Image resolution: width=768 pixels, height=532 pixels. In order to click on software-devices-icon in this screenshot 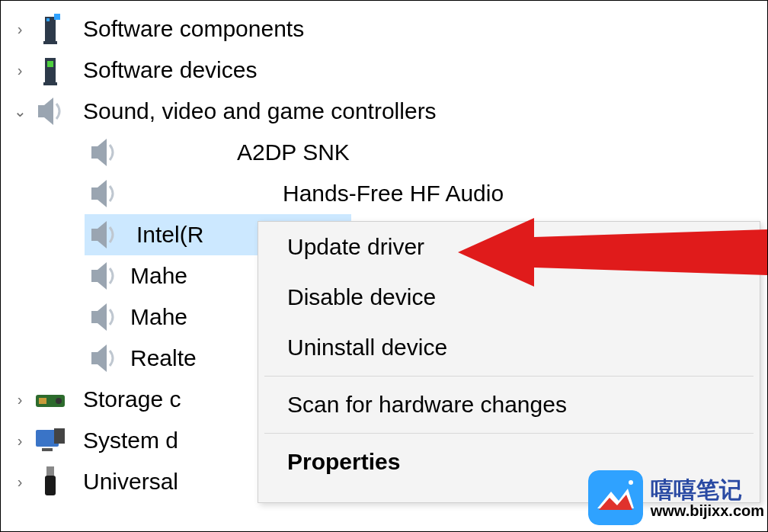, I will do `click(50, 70)`.